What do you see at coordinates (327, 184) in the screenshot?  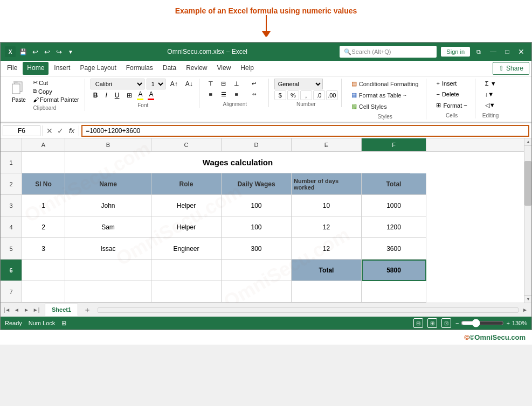 I see `cell-e2: Number of days worked` at bounding box center [327, 184].